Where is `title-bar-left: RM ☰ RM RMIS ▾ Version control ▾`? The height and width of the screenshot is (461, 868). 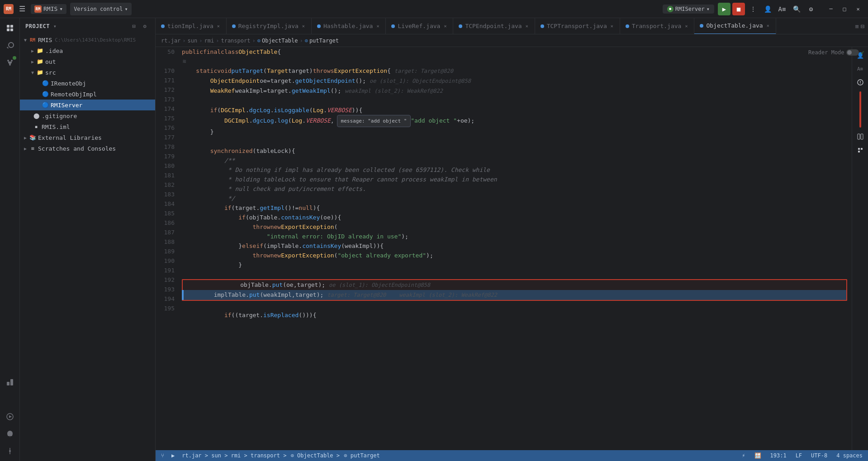
title-bar-left: RM ☰ RM RMIS ▾ Version control ▾ is located at coordinates (333, 9).